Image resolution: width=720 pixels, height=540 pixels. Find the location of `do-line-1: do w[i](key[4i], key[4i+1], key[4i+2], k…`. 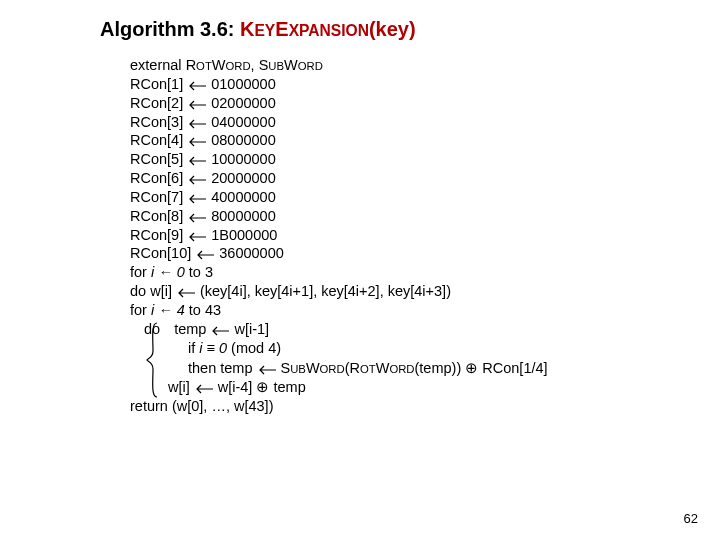

do-line-1: do w[i](key[4i], key[4i+1], key[4i+2], k… is located at coordinates (339, 292).